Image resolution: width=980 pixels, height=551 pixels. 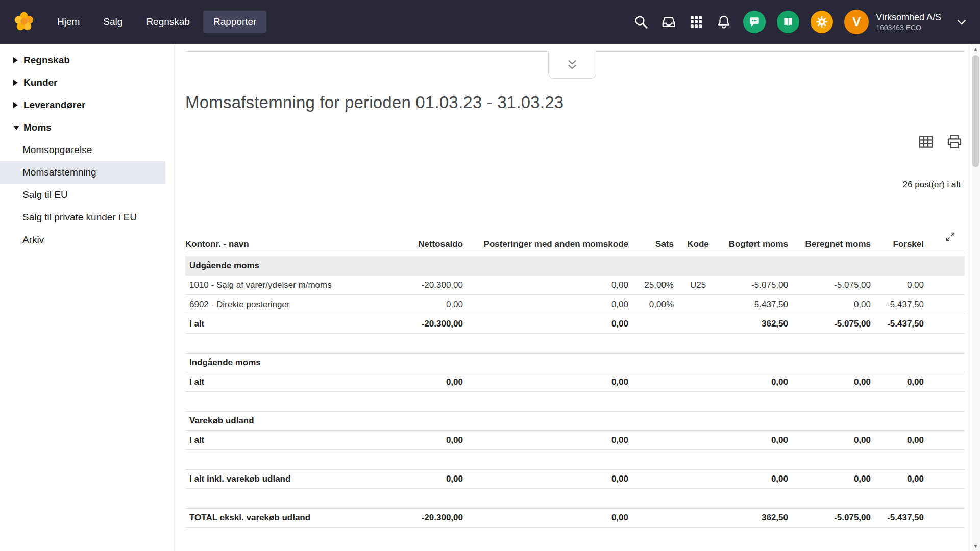 I want to click on row-name: Indgående moms, so click(x=282, y=363).